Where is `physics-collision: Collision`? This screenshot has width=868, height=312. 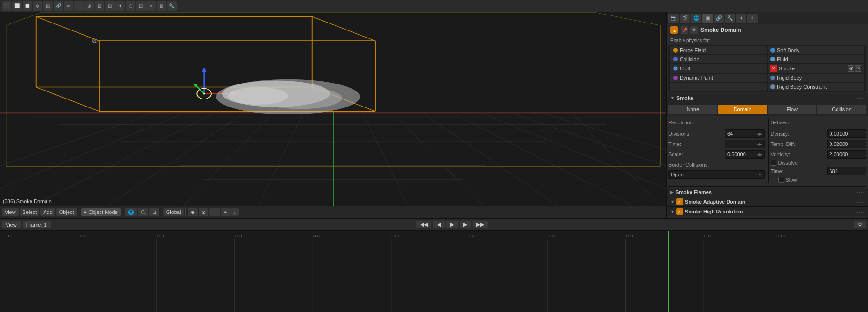 physics-collision: Collision is located at coordinates (719, 59).